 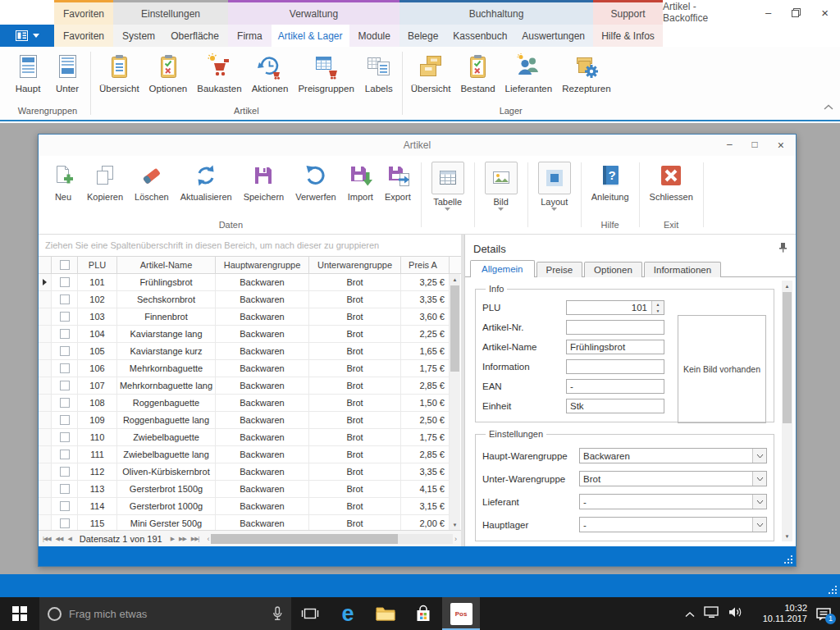 I want to click on verwerfen-button: Verwerfen, so click(x=316, y=182).